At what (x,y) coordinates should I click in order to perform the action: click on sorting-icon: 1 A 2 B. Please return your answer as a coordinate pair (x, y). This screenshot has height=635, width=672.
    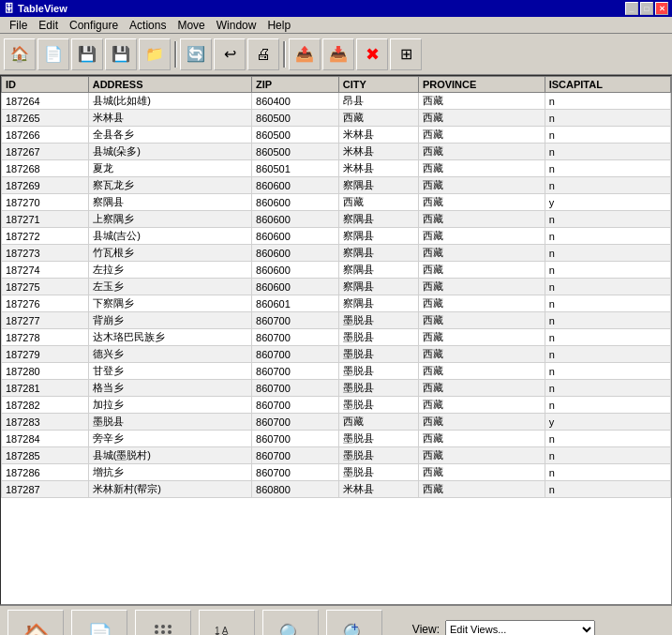
    Looking at the image, I should click on (227, 628).